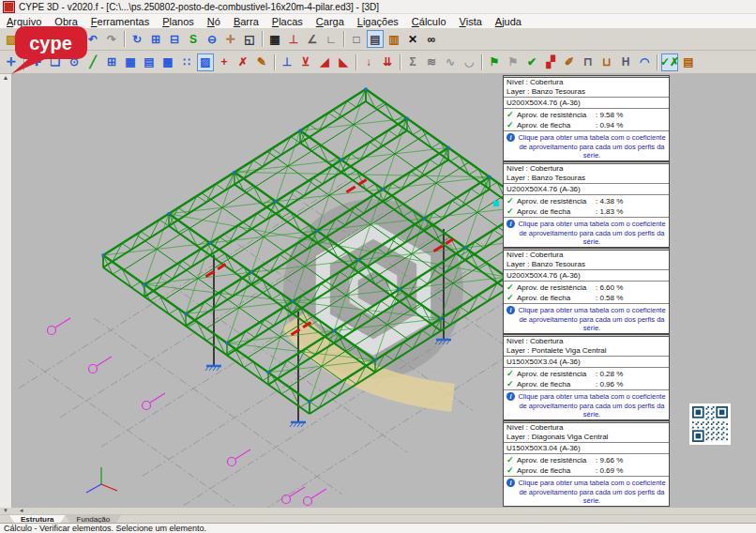 The width and height of the screenshot is (756, 533). I want to click on card-check-row: ✓Aprov. de flecha: 0.69 %, so click(586, 471).